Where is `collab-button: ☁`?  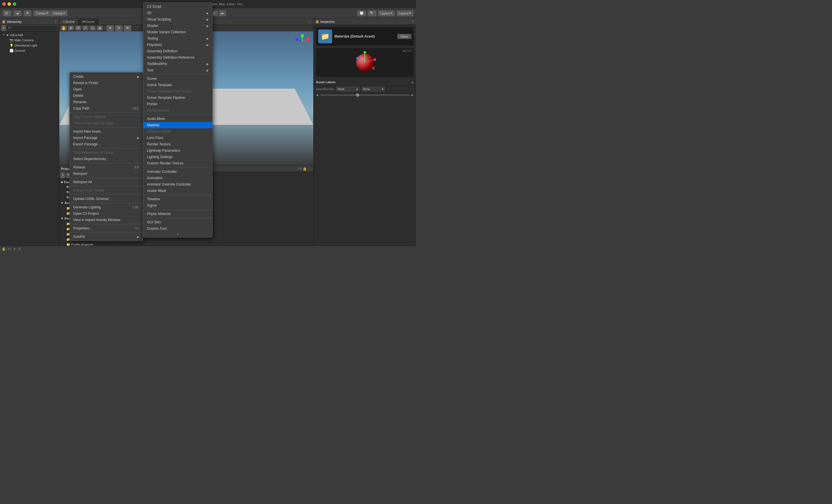 collab-button: ☁ is located at coordinates (18, 13).